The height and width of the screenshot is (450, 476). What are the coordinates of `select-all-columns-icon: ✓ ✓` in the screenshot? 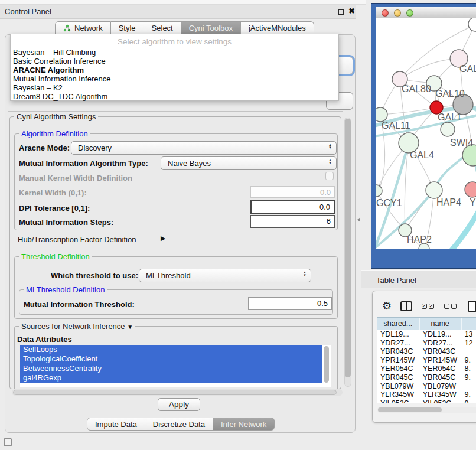 It's located at (428, 306).